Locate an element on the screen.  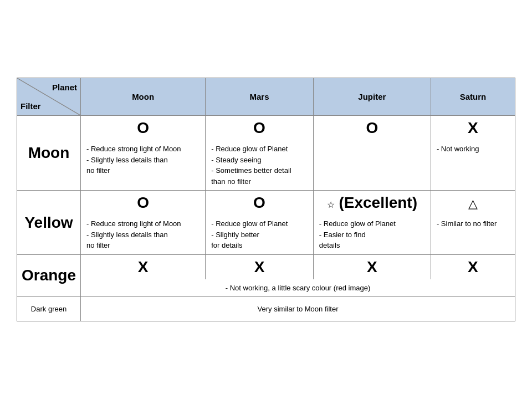
excellent-star-icon: ☆ is located at coordinates (331, 205).